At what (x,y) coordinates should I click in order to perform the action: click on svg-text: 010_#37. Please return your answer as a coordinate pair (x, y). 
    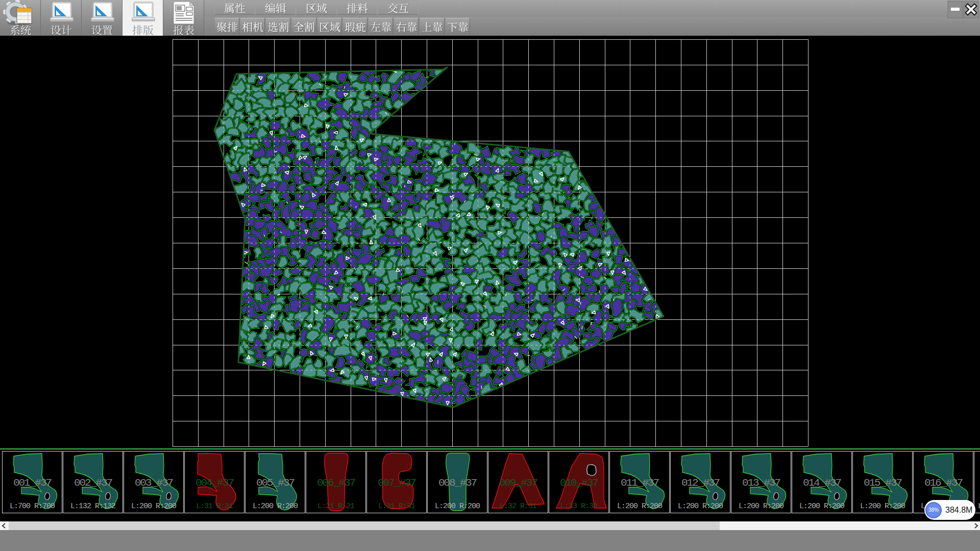
    Looking at the image, I should click on (579, 483).